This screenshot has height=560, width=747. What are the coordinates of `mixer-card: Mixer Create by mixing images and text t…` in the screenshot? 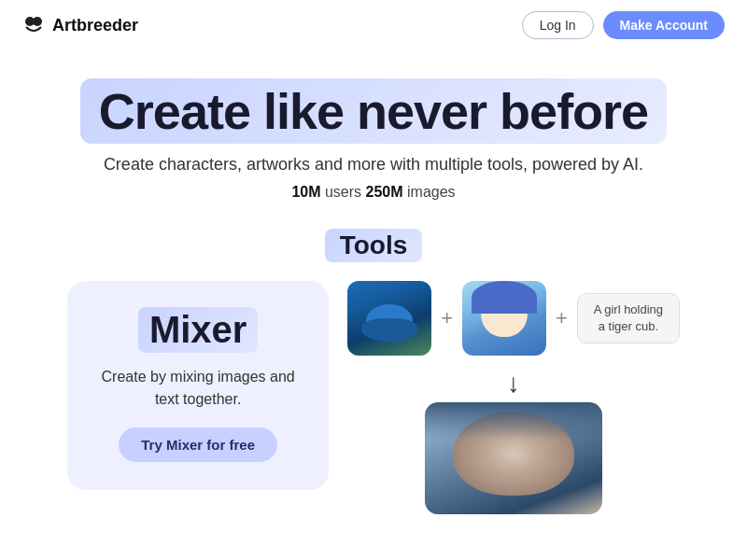 It's located at (198, 385).